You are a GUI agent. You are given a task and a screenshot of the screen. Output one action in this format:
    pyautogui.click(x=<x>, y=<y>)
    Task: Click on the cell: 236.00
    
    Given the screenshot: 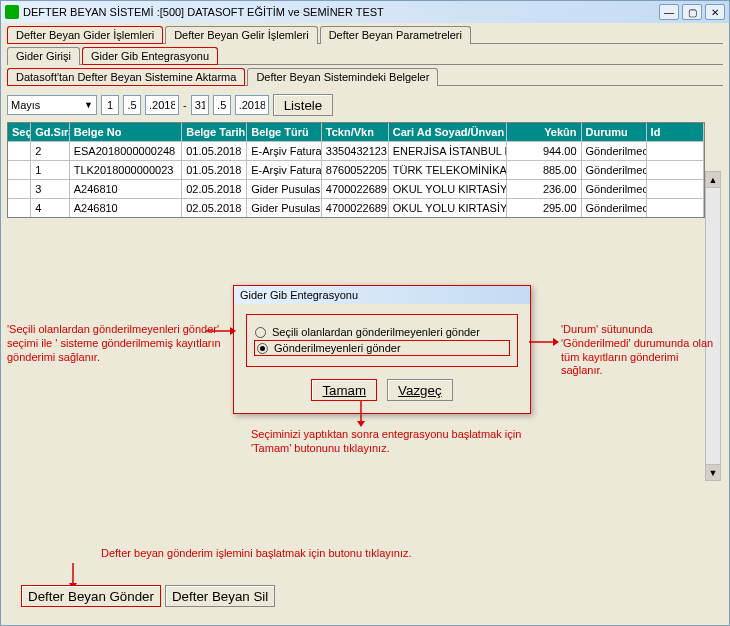 What is the action you would take?
    pyautogui.click(x=544, y=189)
    